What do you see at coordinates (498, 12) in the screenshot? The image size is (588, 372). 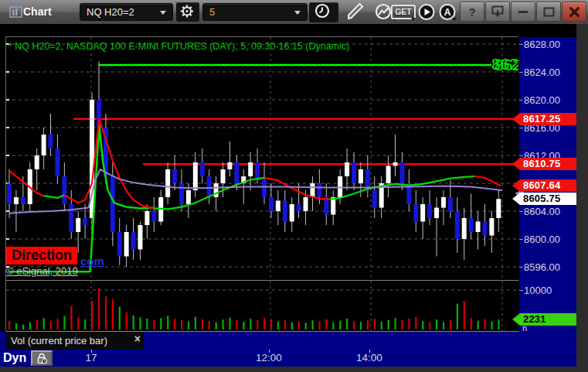 I see `popout-button` at bounding box center [498, 12].